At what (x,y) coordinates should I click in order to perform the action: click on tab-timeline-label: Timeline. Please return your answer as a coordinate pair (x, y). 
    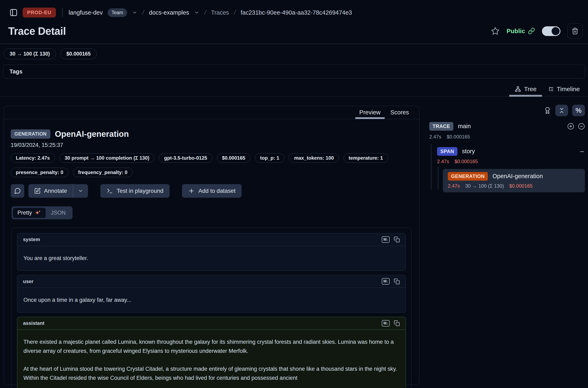
    Looking at the image, I should click on (568, 89).